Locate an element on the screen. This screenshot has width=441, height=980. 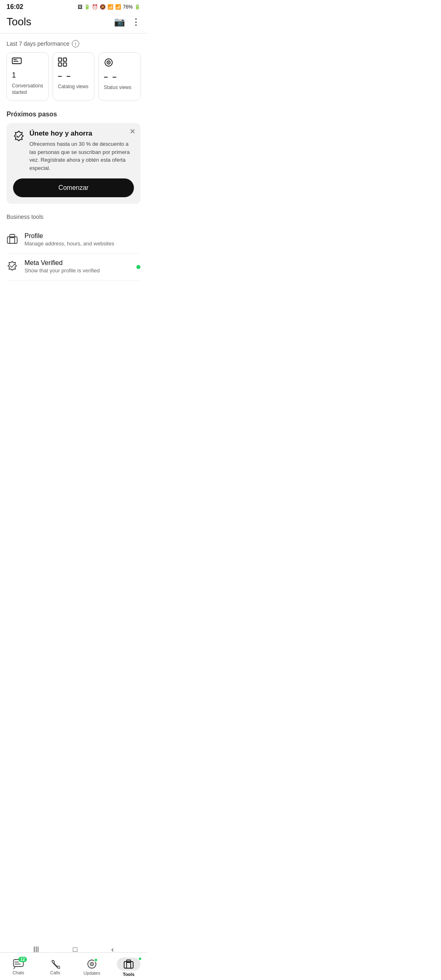
promo-text: Únete hoy y ahorra Ofrecemos hasta un 30… is located at coordinates (82, 151).